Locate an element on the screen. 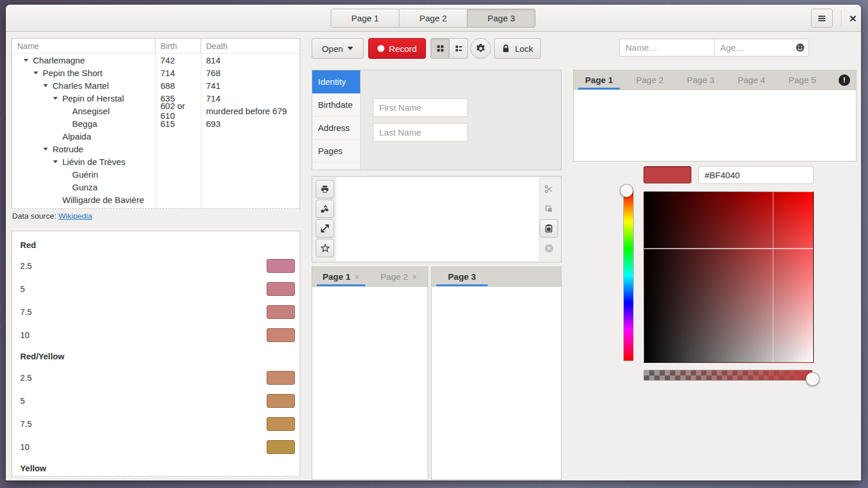 The width and height of the screenshot is (868, 488). tree-row: Guérin is located at coordinates (156, 174).